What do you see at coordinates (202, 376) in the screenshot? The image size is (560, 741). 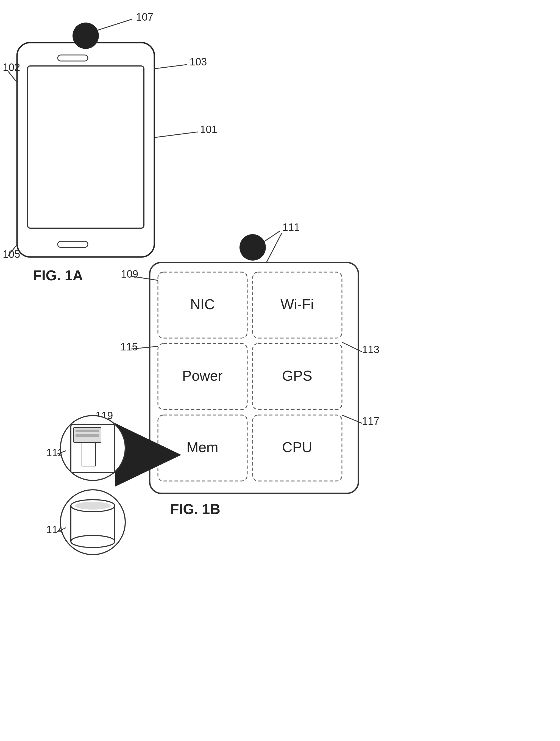 I see `svg-text: Power` at bounding box center [202, 376].